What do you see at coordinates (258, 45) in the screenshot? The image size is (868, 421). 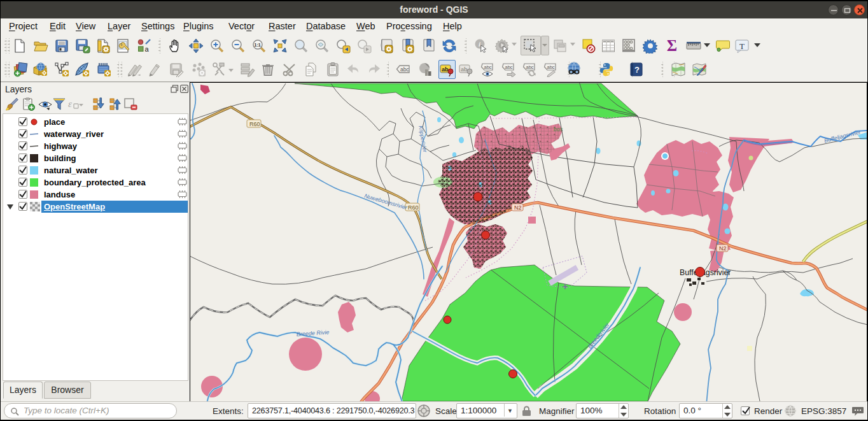 I see `svg-text: 1:1` at bounding box center [258, 45].